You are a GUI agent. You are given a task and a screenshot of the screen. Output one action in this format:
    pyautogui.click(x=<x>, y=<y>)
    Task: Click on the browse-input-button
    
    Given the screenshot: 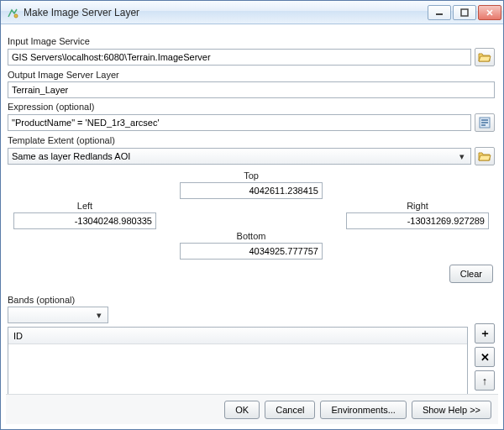 What is the action you would take?
    pyautogui.click(x=485, y=57)
    